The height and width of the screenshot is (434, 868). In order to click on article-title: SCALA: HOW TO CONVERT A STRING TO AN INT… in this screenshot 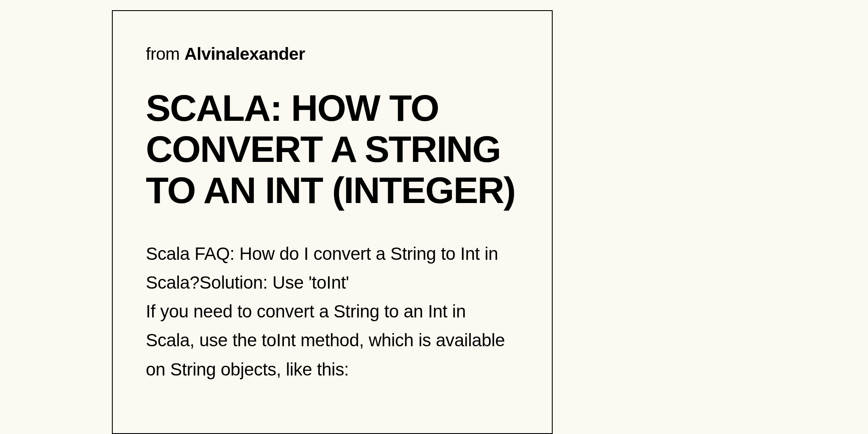, I will do `click(332, 149)`.